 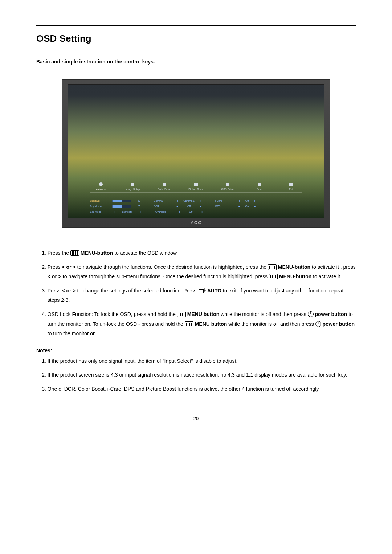 I want to click on notes-heading: Notes:, so click(x=196, y=350).